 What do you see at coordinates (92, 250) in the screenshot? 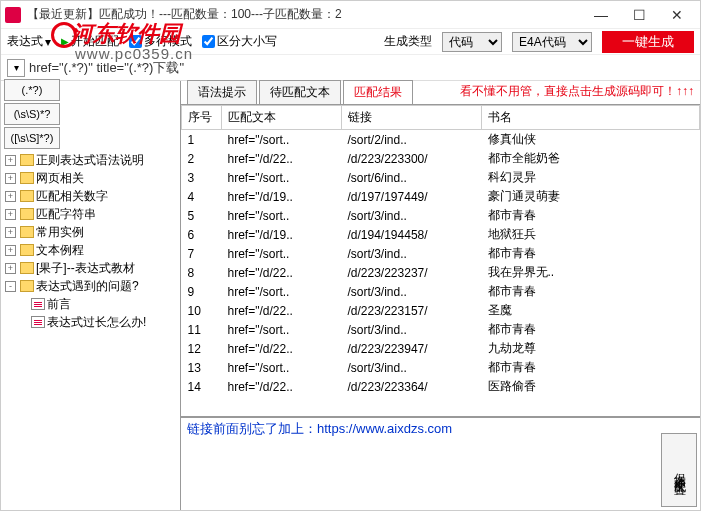
I see `tree-item: +文本例程` at bounding box center [92, 250].